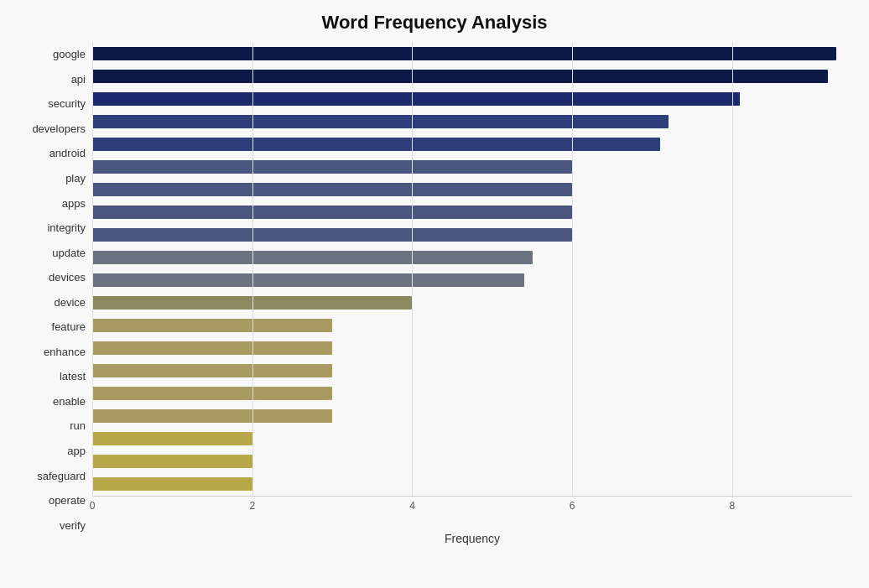 Image resolution: width=869 pixels, height=588 pixels. I want to click on y-axis-label: device, so click(70, 302).